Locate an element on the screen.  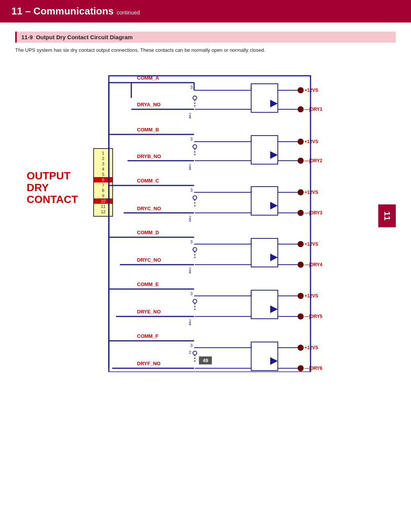
page-number: 49 is located at coordinates (206, 360).